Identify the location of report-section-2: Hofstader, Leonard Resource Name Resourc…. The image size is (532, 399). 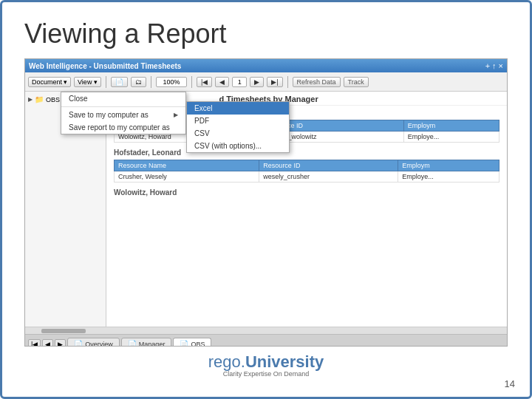
(307, 166).